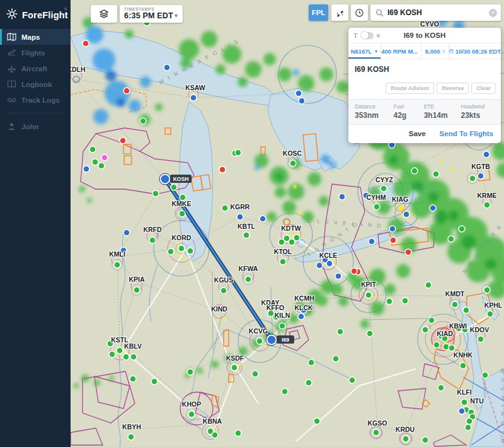 This screenshot has width=504, height=447. What do you see at coordinates (66, 9) in the screenshot?
I see `sidebar-collapse-icon: «` at bounding box center [66, 9].